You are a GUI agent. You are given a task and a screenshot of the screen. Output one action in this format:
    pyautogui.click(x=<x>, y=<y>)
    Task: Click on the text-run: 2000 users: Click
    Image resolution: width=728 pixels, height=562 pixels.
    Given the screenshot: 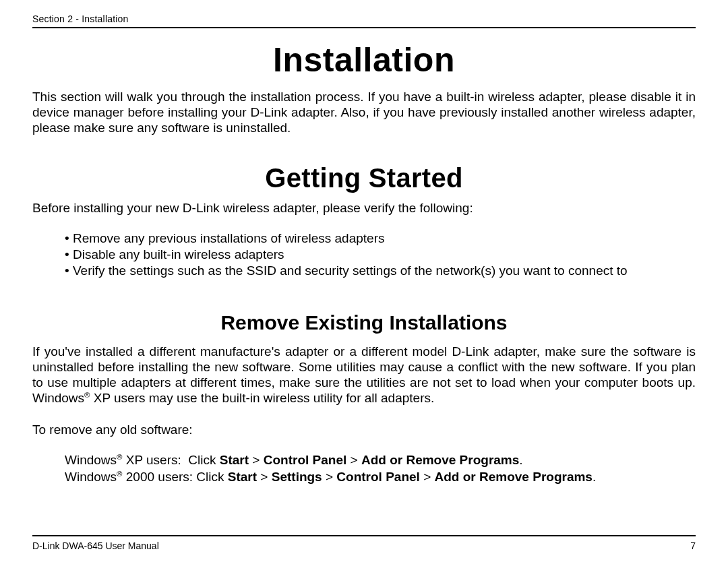 What is the action you would take?
    pyautogui.click(x=175, y=477)
    